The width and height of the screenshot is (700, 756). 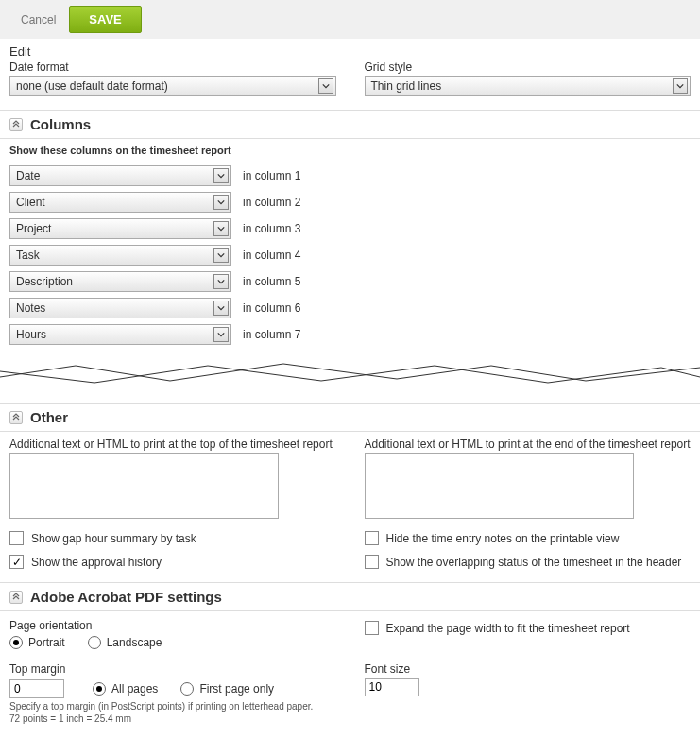 What do you see at coordinates (121, 229) in the screenshot?
I see `column-select-3: Project` at bounding box center [121, 229].